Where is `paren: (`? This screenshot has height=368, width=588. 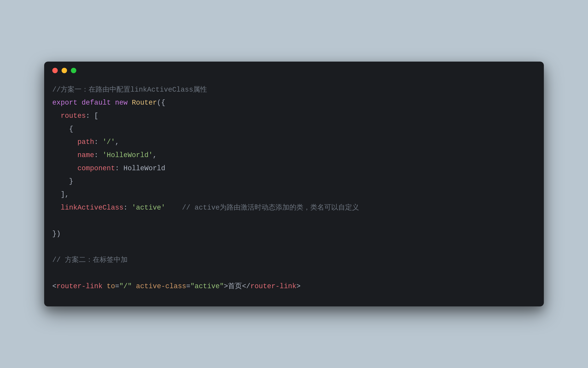
paren: ( is located at coordinates (159, 103).